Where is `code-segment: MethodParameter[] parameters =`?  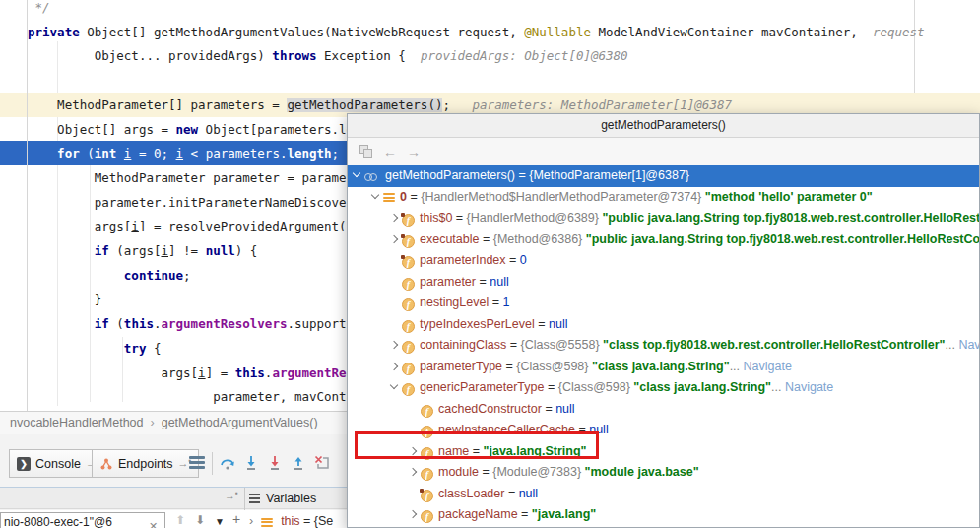 code-segment: MethodParameter[] parameters = is located at coordinates (158, 104).